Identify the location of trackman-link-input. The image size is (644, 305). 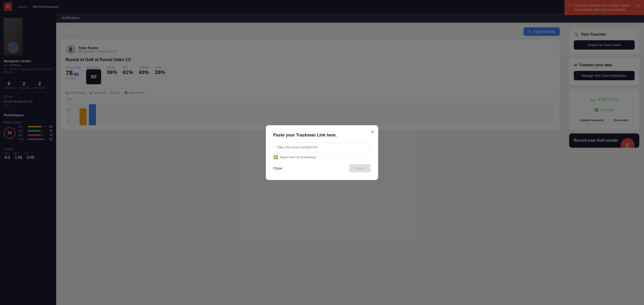
(322, 147).